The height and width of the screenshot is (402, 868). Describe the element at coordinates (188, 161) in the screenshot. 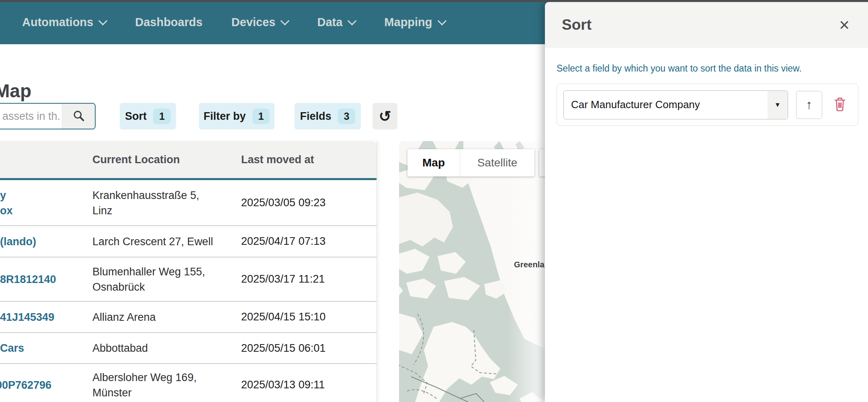

I see `table-header-row: Current Location Last moved at` at that location.